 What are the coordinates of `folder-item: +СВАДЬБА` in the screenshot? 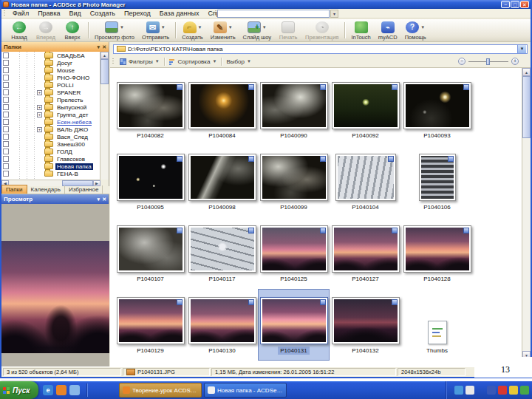 It's located at (51, 55).